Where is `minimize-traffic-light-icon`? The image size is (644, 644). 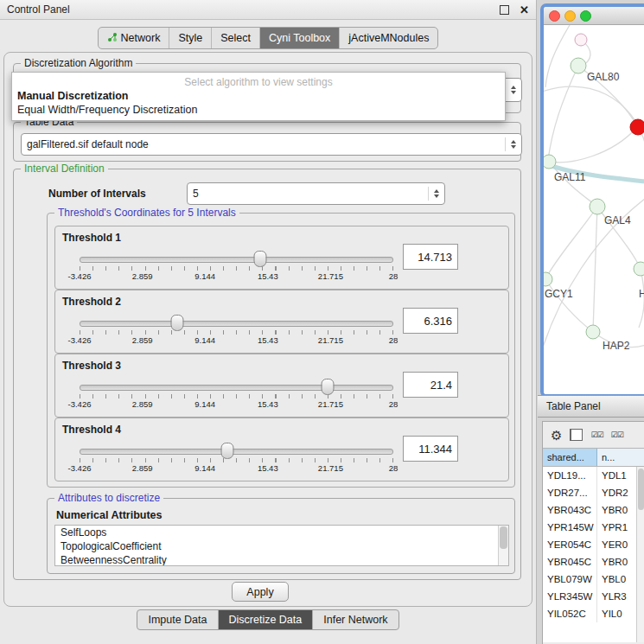 minimize-traffic-light-icon is located at coordinates (571, 16).